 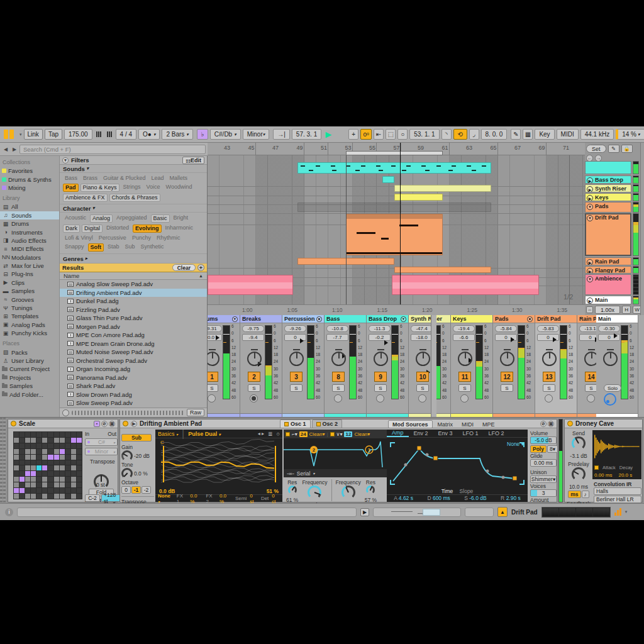 I want to click on channel-header: Bass Drop ▾, so click(x=387, y=319).